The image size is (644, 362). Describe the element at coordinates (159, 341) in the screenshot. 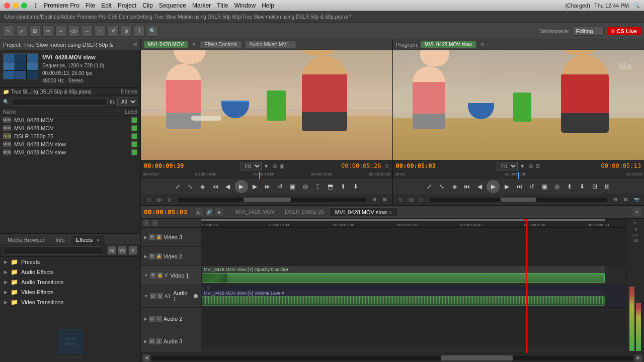

I see `audio3-solo-icon: S` at that location.